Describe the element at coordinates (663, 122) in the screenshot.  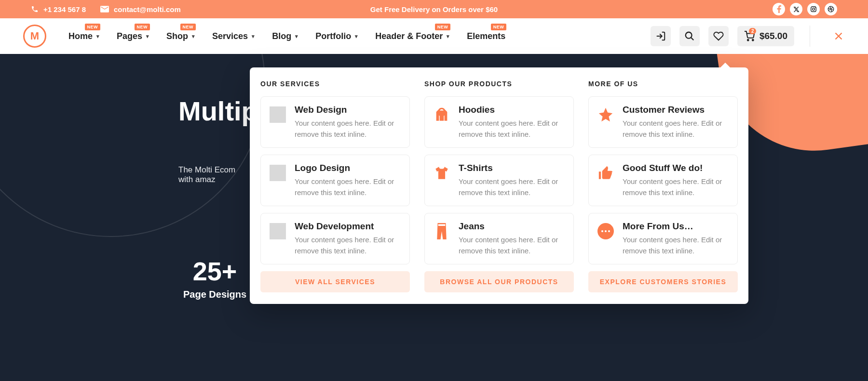
I see `mega-card: Customer ReviewsYour content goes here. …` at that location.